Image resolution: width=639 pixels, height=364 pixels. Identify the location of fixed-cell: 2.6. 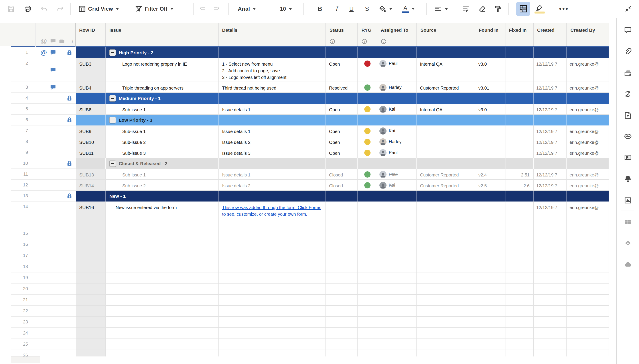
(519, 185).